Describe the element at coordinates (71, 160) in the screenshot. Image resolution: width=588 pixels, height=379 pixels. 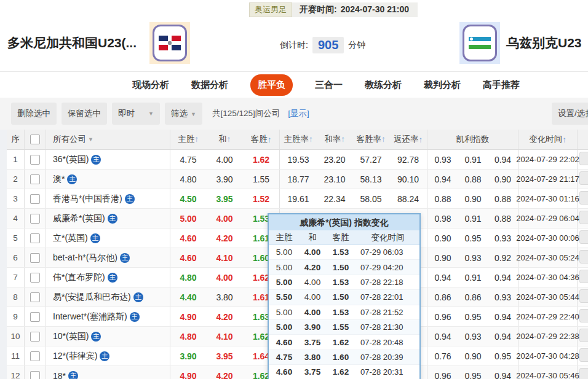
I see `company-name: 36*(英国)` at that location.